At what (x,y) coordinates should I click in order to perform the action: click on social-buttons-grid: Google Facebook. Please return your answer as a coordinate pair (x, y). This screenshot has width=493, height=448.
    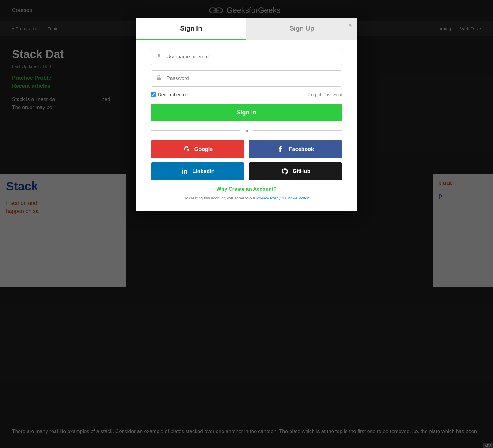
    Looking at the image, I should click on (246, 160).